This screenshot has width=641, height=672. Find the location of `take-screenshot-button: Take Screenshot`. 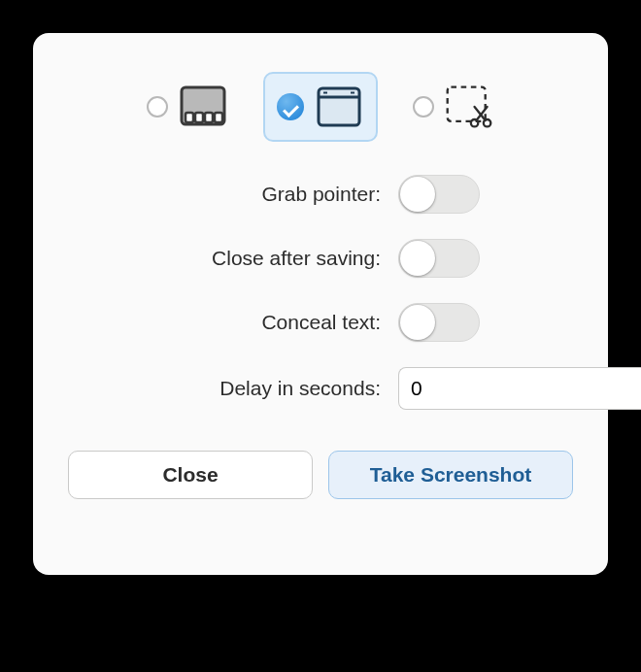

take-screenshot-button: Take Screenshot is located at coordinates (451, 475).